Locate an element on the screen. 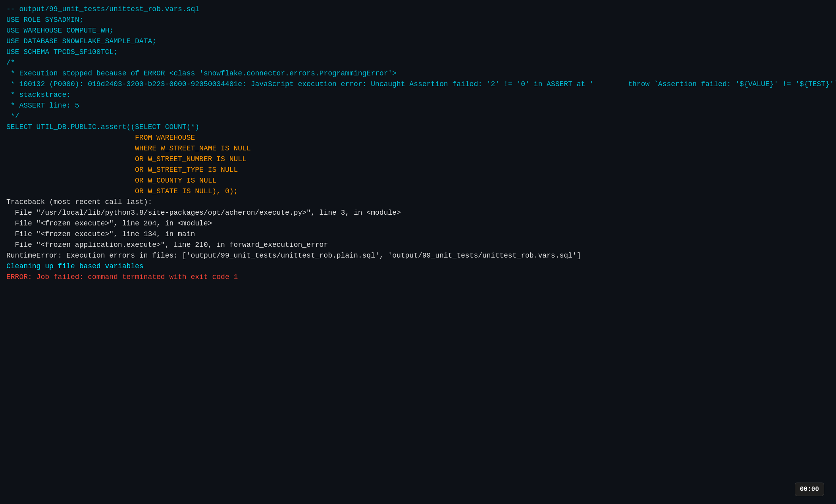 The height and width of the screenshot is (504, 836). line-comment-execution-stopped: * Execution stopped because of ERROR <cl… is located at coordinates (418, 74).